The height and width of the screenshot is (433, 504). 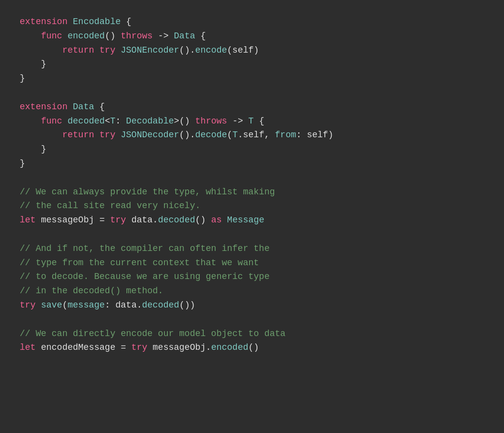 What do you see at coordinates (121, 121) in the screenshot?
I see `plain-token: :` at bounding box center [121, 121].